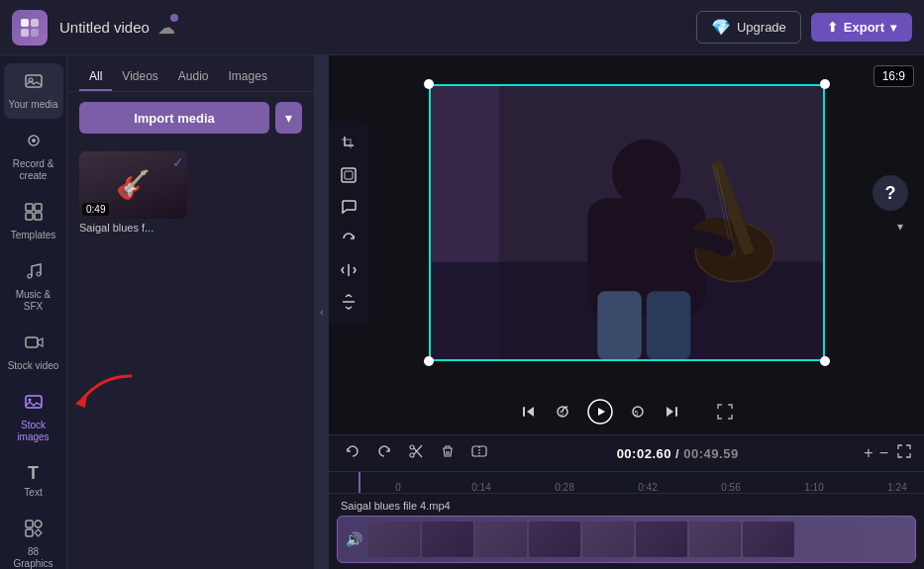 The image size is (924, 569). I want to click on sidebar-item-graphics: 88 Graphics, so click(34, 540).